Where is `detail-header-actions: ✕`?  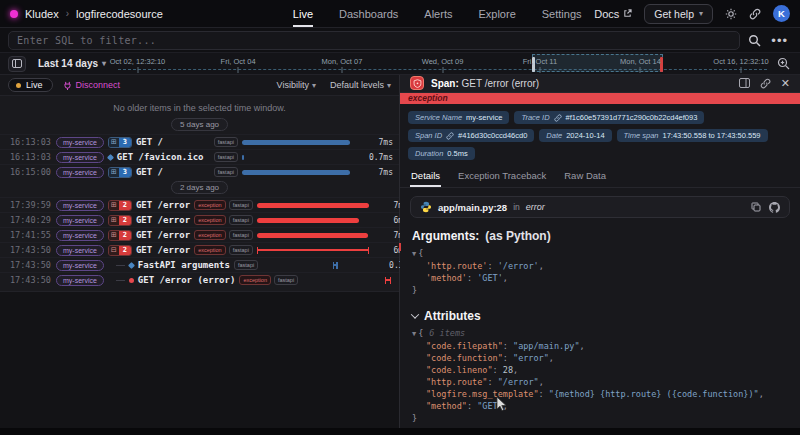 detail-header-actions: ✕ is located at coordinates (764, 84).